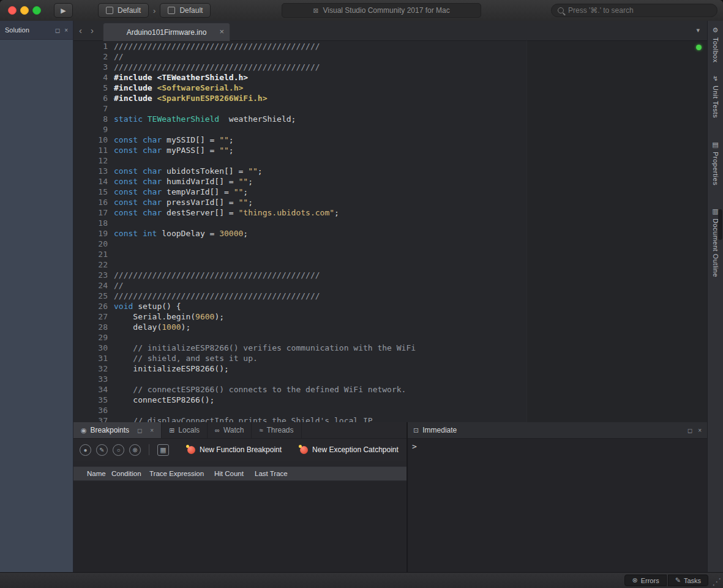 The image size is (723, 588). Describe the element at coordinates (91, 244) in the screenshot. I see `line-number: 20` at that location.